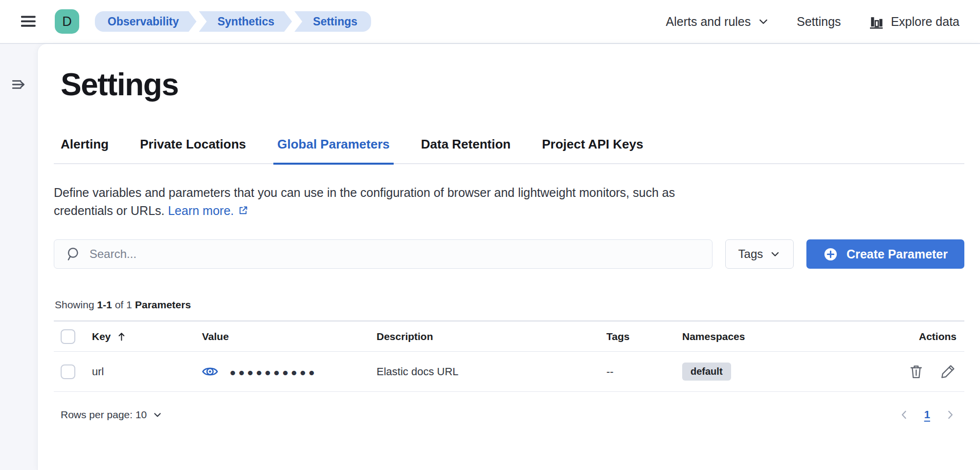 This screenshot has height=470, width=980. Describe the element at coordinates (140, 337) in the screenshot. I see `column-header-key: Key` at that location.